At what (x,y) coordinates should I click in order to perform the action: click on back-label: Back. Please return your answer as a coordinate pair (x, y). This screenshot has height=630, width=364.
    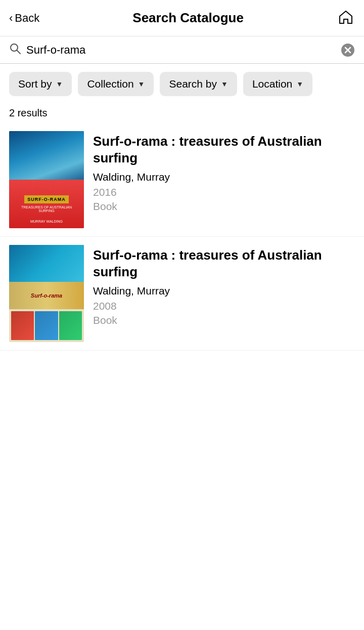
    Looking at the image, I should click on (27, 18).